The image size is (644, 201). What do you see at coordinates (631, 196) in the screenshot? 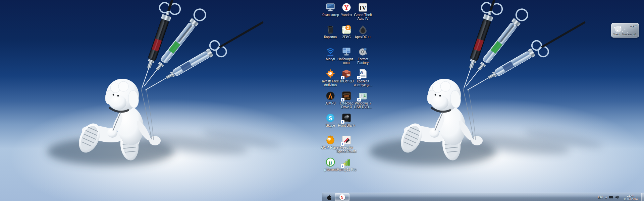
I see `clock-time: 16:44` at bounding box center [631, 196].